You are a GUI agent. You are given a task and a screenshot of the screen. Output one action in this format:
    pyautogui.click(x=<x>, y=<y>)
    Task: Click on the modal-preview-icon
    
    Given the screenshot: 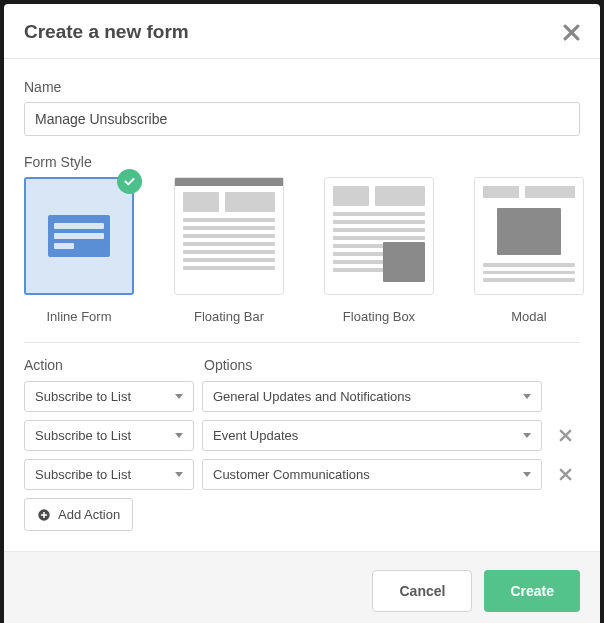 What is the action you would take?
    pyautogui.click(x=529, y=232)
    